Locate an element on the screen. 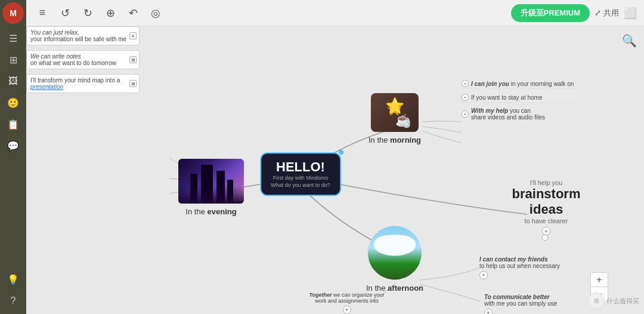 This screenshot has width=644, height=314. brainstorm-help: I'll help you is located at coordinates (546, 183).